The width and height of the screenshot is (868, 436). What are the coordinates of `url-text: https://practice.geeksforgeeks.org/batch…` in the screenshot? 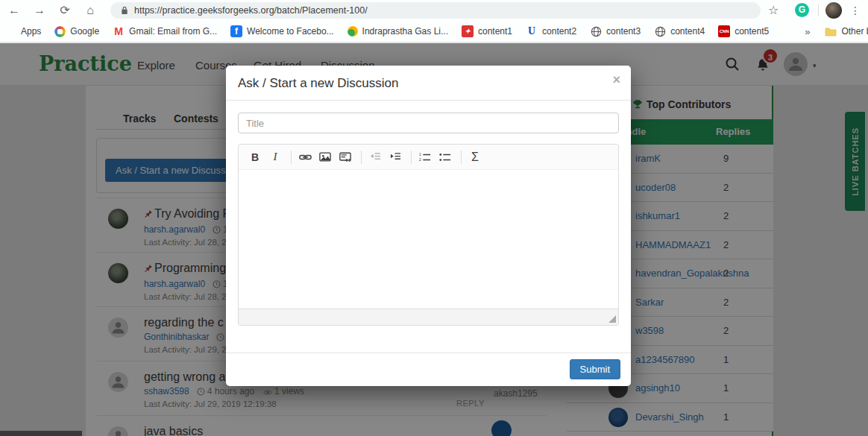 It's located at (251, 10).